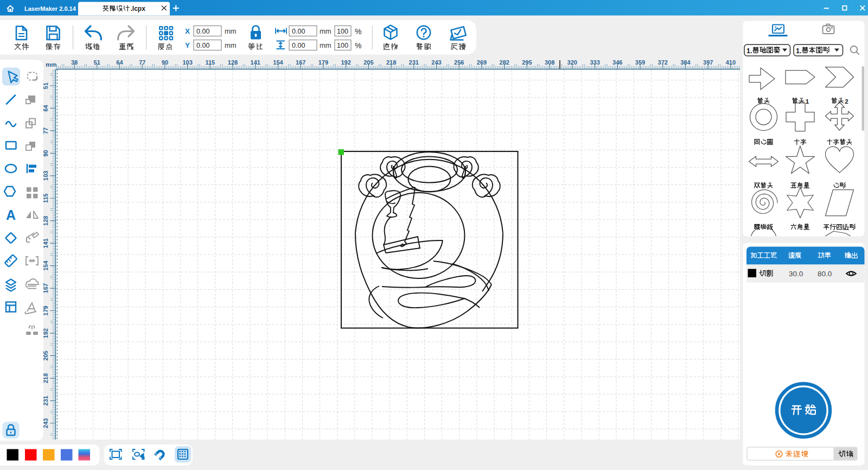 The height and width of the screenshot is (470, 868). I want to click on svg-text: .lcpx, so click(138, 9).